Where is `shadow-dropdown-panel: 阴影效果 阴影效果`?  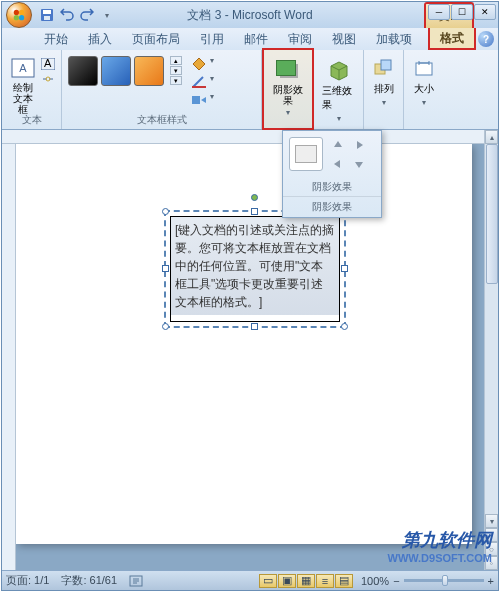
shadow-dropdown-panel: 阴影效果 阴影效果 is located at coordinates (332, 174).